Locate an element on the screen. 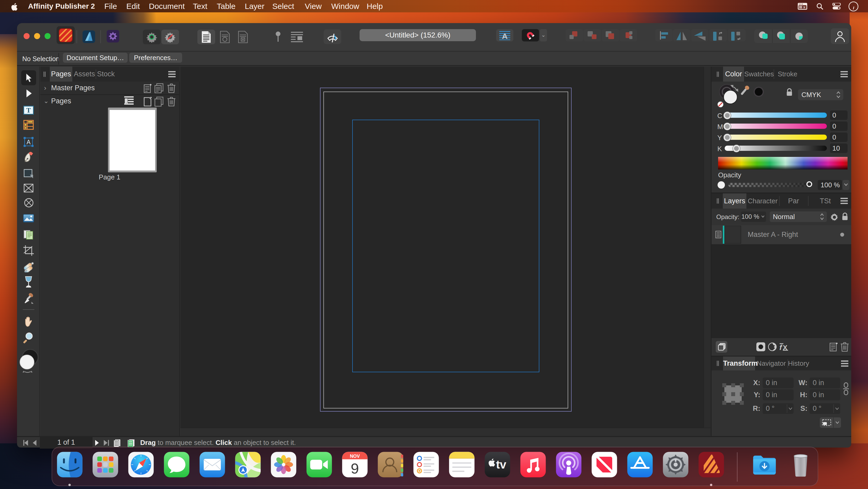 This screenshot has height=489, width=868. svg-text: NOV is located at coordinates (355, 456).